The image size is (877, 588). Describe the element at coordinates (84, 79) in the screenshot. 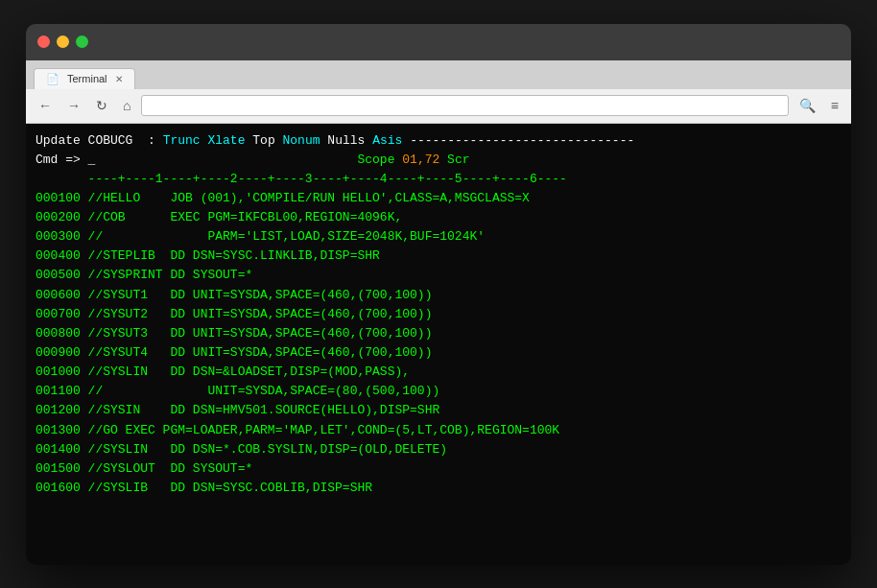

I see `active-tab: 📄 Terminal ✕` at that location.